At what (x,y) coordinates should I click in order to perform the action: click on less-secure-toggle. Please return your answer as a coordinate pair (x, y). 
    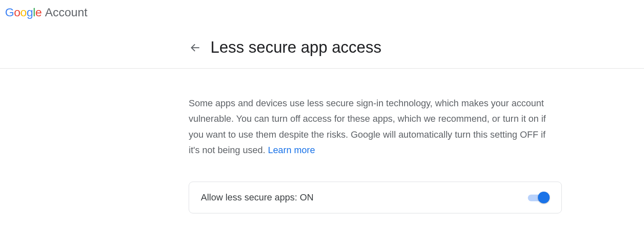
    Looking at the image, I should click on (539, 198).